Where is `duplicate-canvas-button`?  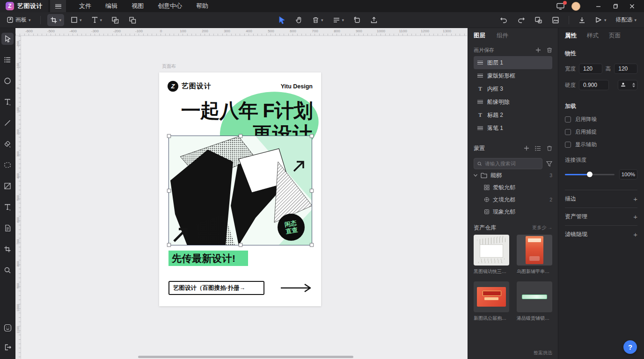 duplicate-canvas-button is located at coordinates (538, 20).